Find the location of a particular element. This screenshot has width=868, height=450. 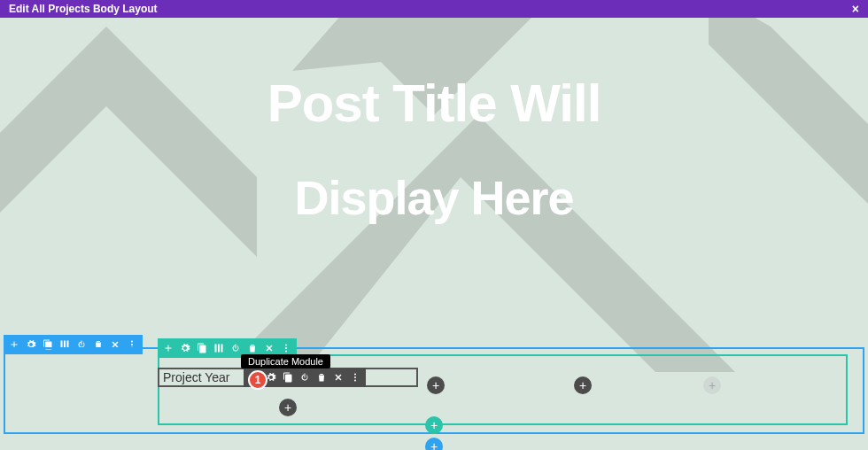

columns-icon is located at coordinates (219, 348).